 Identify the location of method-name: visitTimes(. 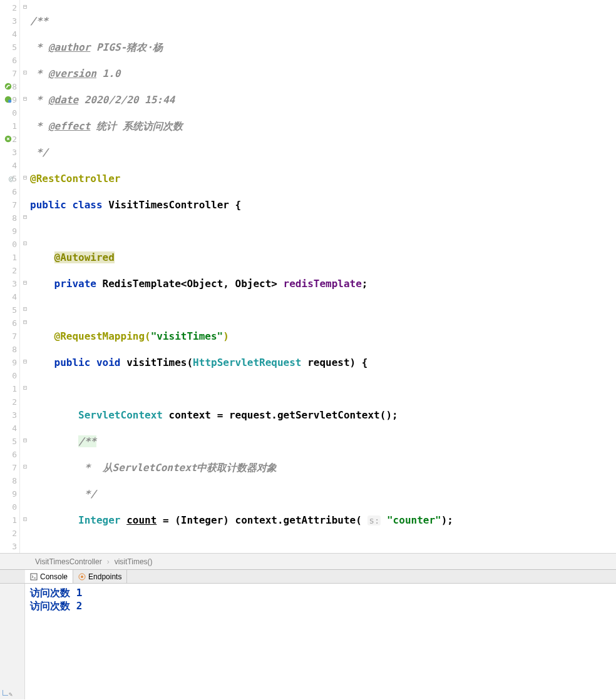
(160, 363).